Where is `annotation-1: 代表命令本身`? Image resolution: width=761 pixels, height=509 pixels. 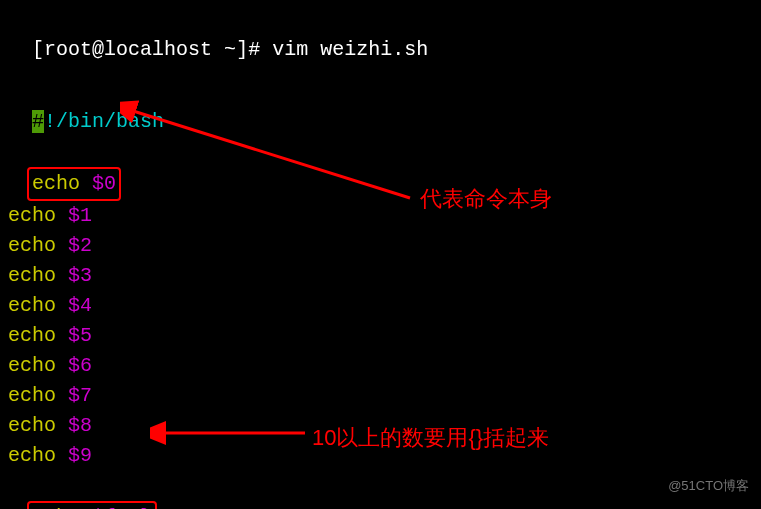
annotation-1: 代表命令本身 is located at coordinates (486, 199).